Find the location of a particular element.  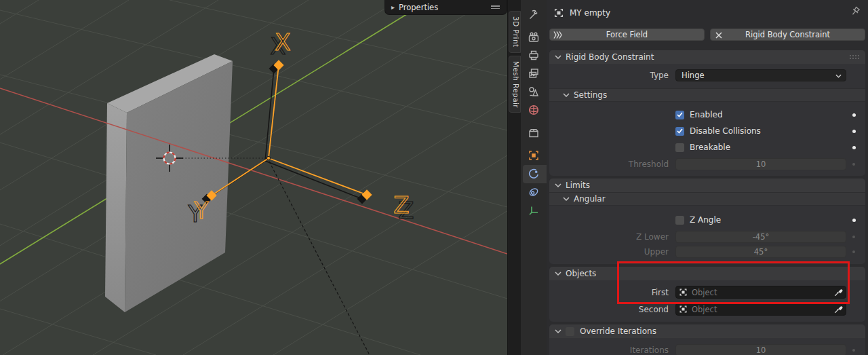

constraints-icon is located at coordinates (534, 192).